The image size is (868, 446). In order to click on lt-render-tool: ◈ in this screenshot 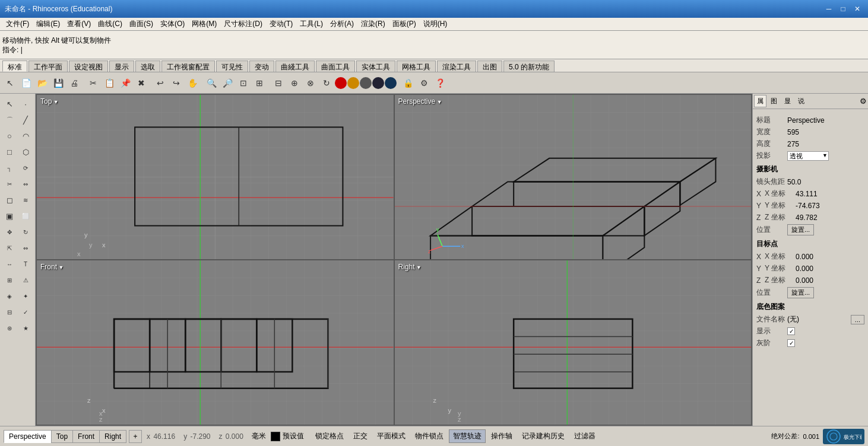, I will do `click(9, 296)`.